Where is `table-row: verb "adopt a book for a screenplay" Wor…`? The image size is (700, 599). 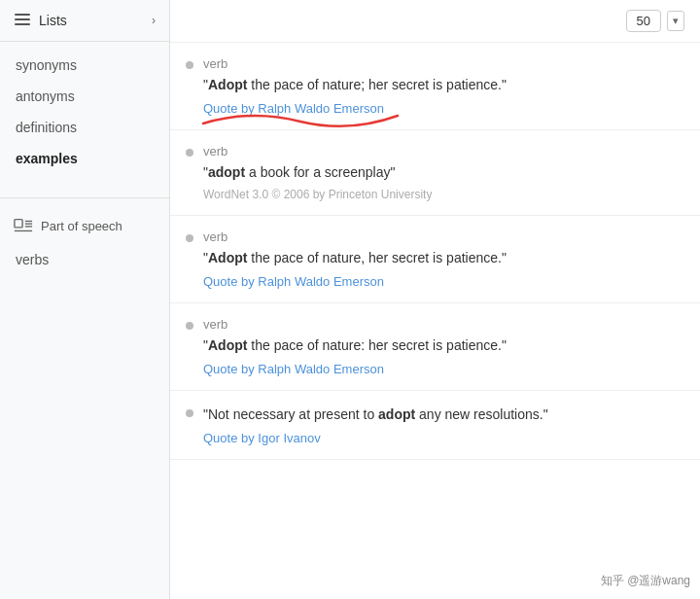 table-row: verb "adopt a book for a screenplay" Wor… is located at coordinates (436, 173).